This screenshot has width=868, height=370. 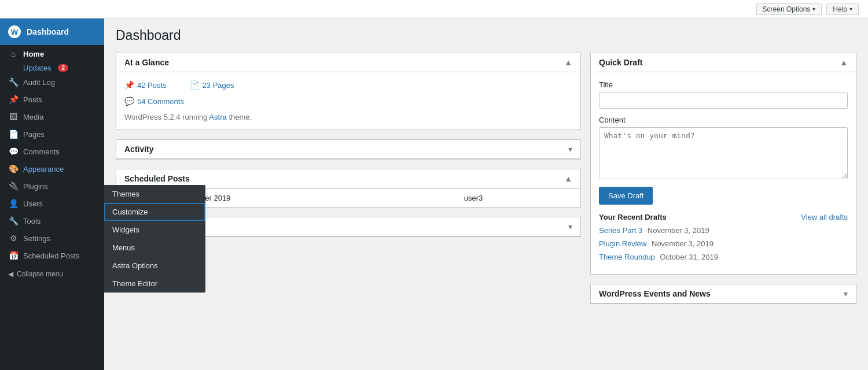 I want to click on submenu-customize: Customize, so click(x=155, y=212).